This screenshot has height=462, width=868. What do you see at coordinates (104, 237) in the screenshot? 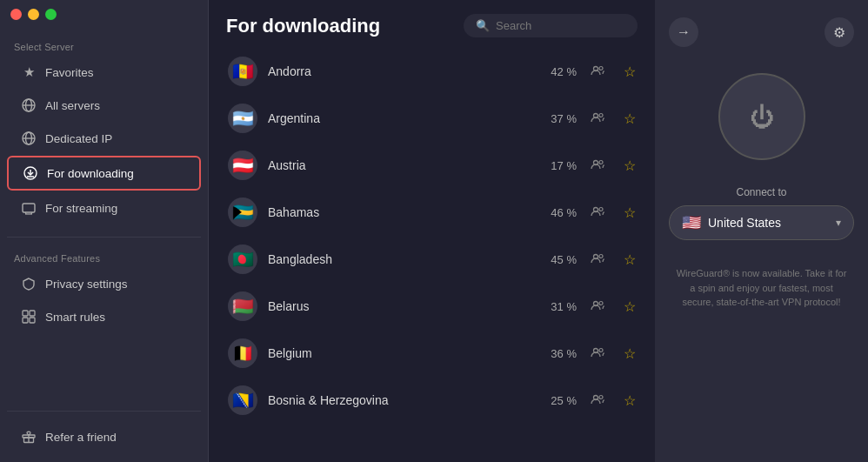
I see `sidebar-divider` at bounding box center [104, 237].